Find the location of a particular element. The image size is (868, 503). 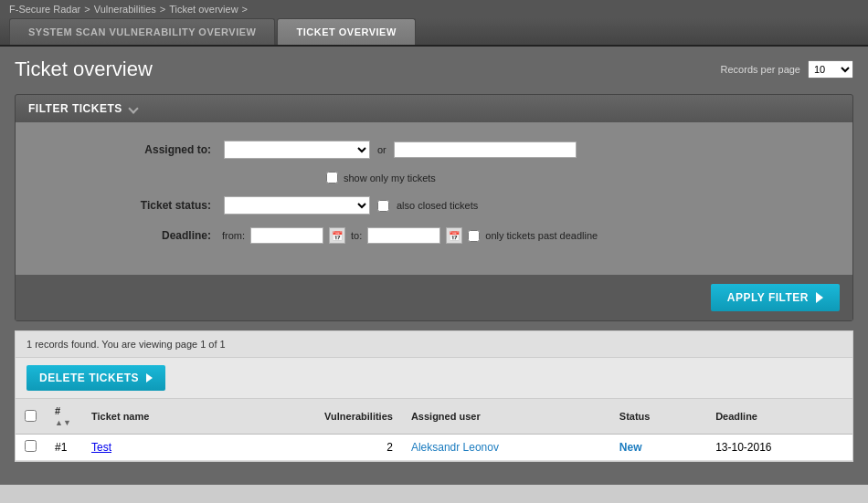

tab-system-scan: SYSTEM SCAN VULNERABILITY OVERVIEW is located at coordinates (143, 31).